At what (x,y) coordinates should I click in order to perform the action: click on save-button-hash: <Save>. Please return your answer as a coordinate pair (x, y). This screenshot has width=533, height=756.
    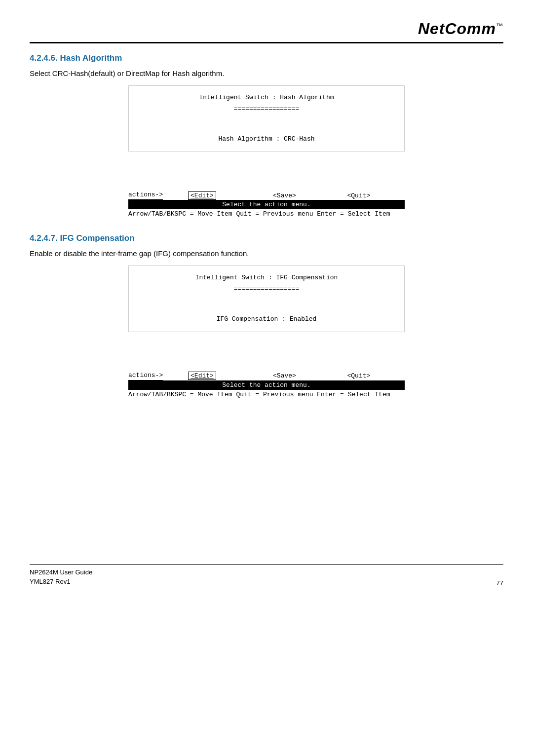
    Looking at the image, I should click on (284, 195).